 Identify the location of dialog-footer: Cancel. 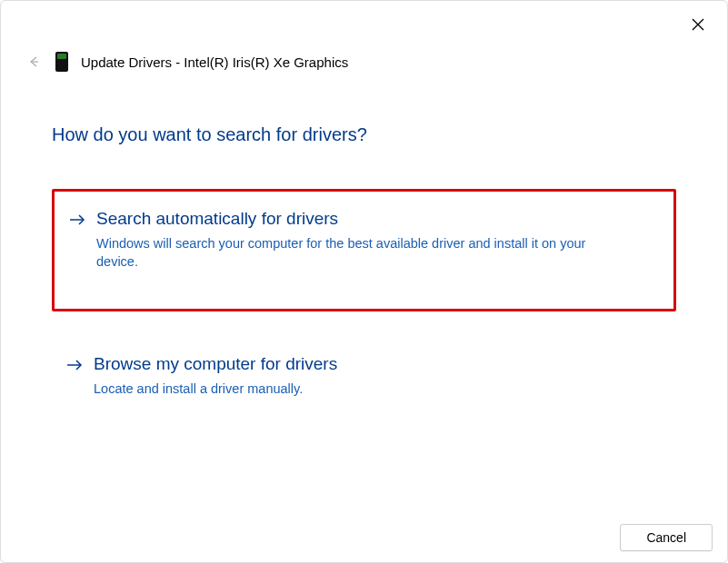
(666, 538).